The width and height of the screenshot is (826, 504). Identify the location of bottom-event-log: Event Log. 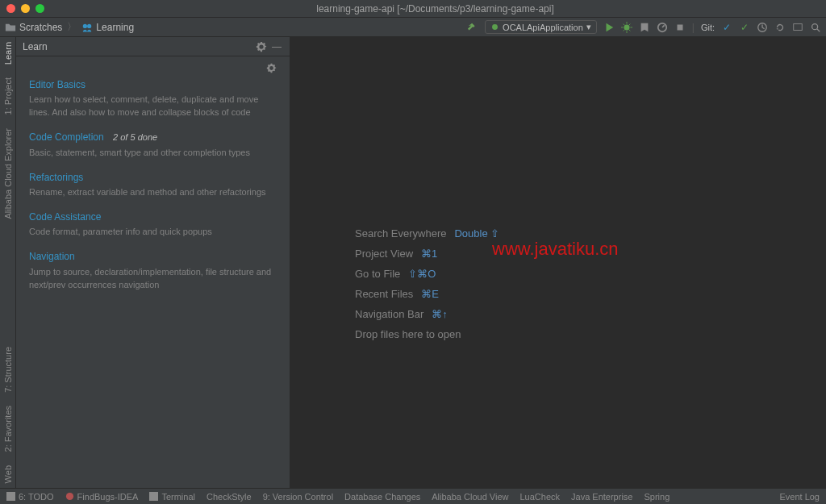
(799, 497).